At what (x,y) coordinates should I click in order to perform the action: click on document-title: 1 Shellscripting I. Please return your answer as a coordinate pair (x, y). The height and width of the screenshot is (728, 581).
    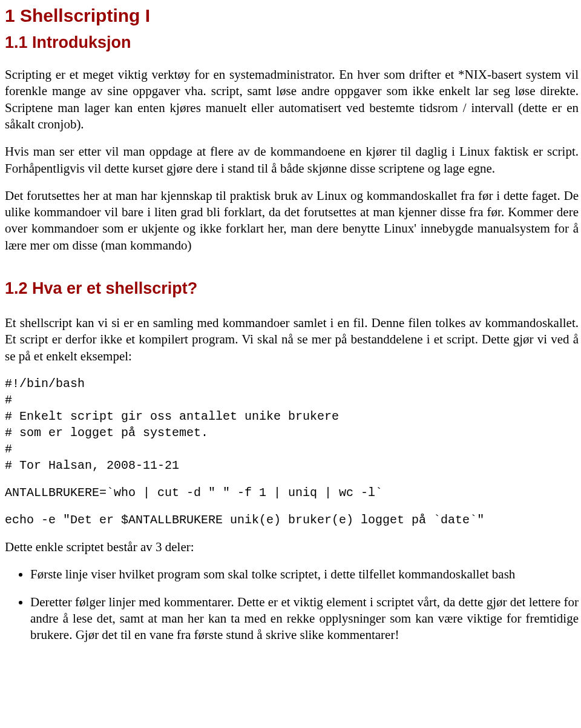
    Looking at the image, I should click on (292, 16).